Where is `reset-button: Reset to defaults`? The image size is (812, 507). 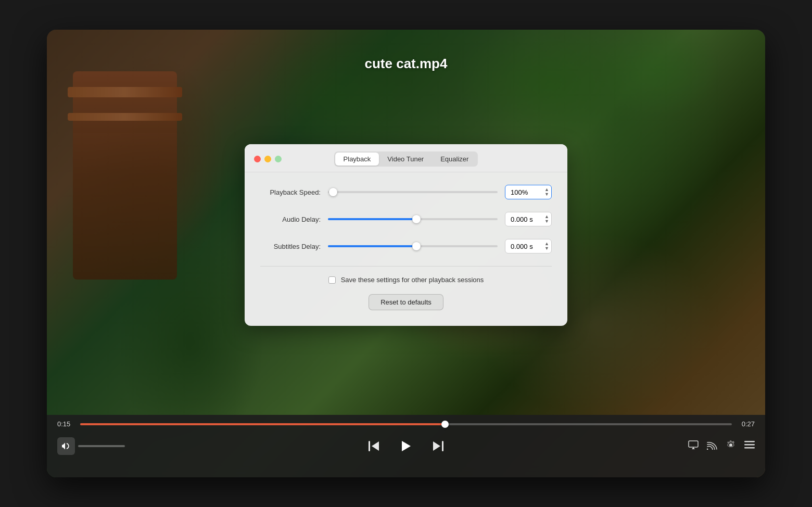 reset-button: Reset to defaults is located at coordinates (406, 302).